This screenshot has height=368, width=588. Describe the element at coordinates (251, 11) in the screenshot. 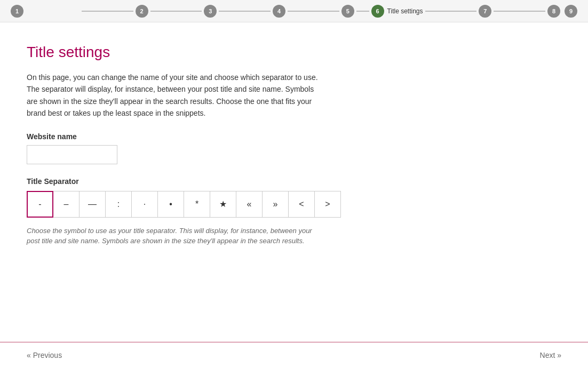

I see `step-item-4: 4` at that location.